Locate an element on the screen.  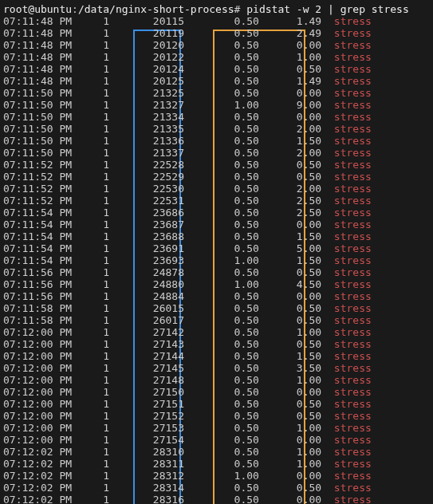
output-row: 07:12:00 PM 1 27142 0.50 1.00 stress is located at coordinates (217, 332).